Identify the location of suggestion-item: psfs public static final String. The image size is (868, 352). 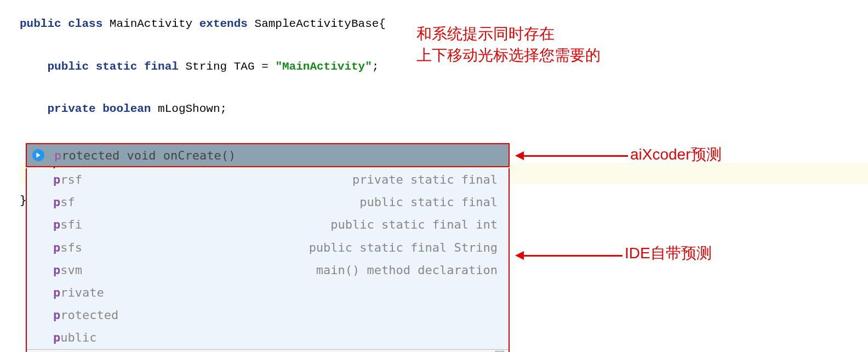
(267, 248).